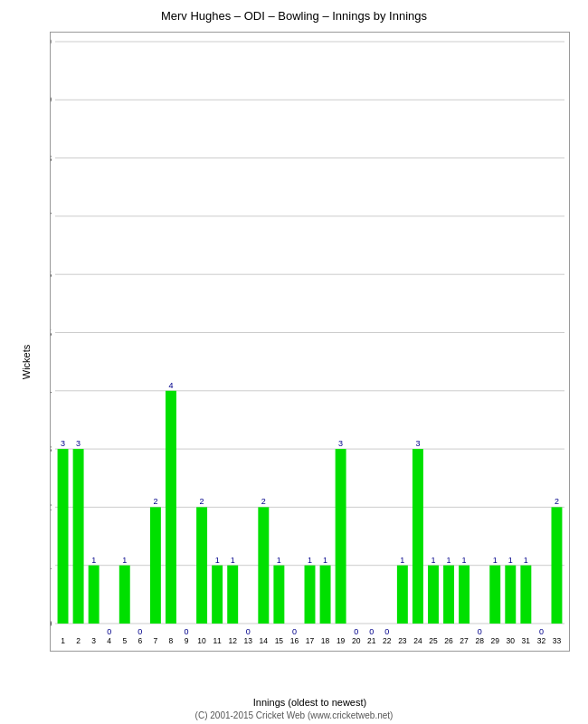  I want to click on svg-text: 28, so click(479, 641).